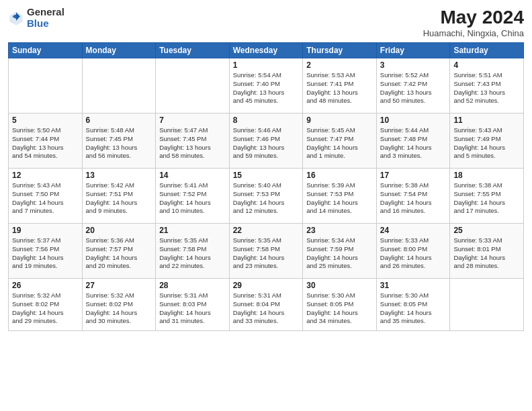 The height and width of the screenshot is (411, 532). I want to click on day-number: 18, so click(486, 175).